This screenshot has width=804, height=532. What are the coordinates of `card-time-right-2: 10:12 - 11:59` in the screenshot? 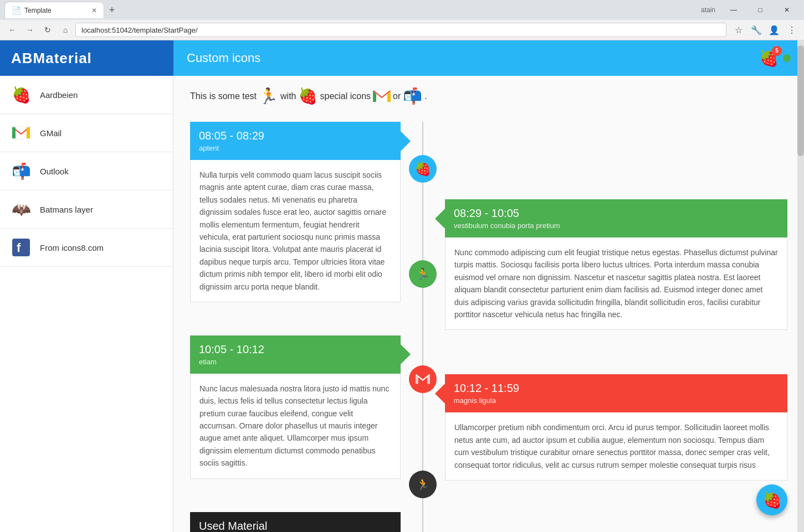 It's located at (616, 389).